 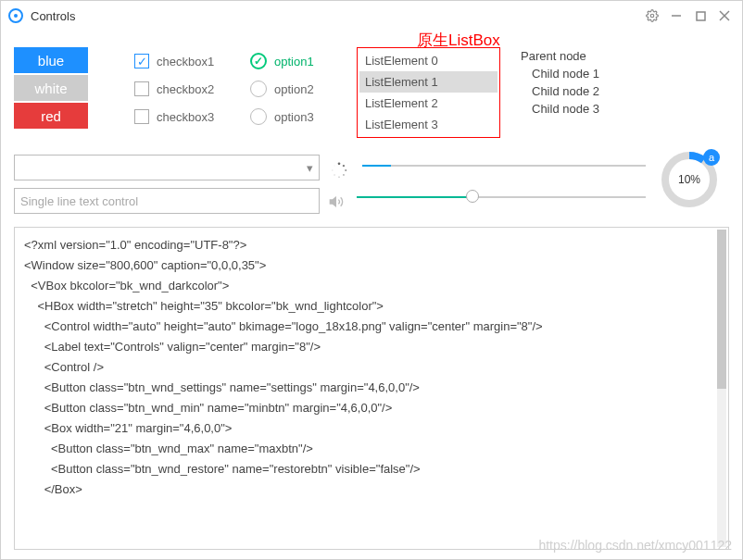 I want to click on list-item: ListElement 2, so click(x=428, y=104).